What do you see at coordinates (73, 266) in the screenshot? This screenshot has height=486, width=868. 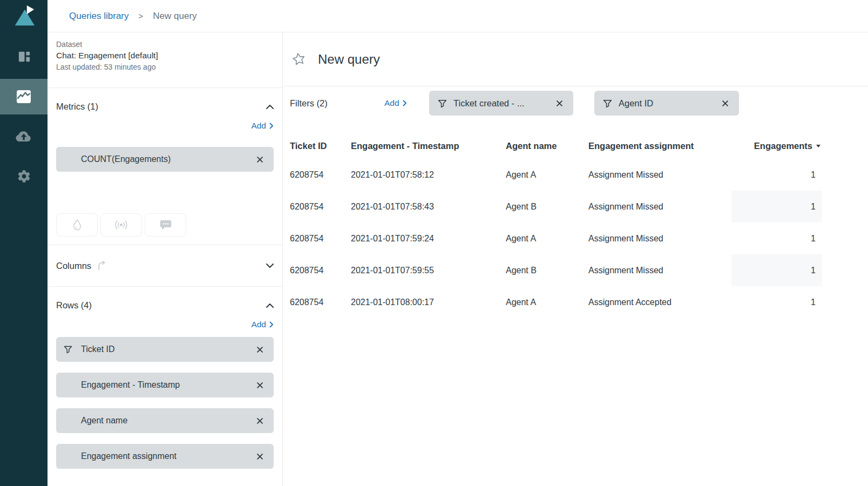 I see `columns-title: Columns` at bounding box center [73, 266].